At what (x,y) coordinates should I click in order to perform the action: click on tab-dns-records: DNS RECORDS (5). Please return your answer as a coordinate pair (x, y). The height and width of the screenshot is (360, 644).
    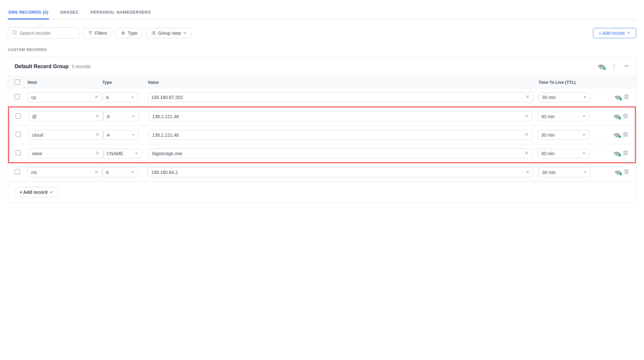
    Looking at the image, I should click on (29, 13).